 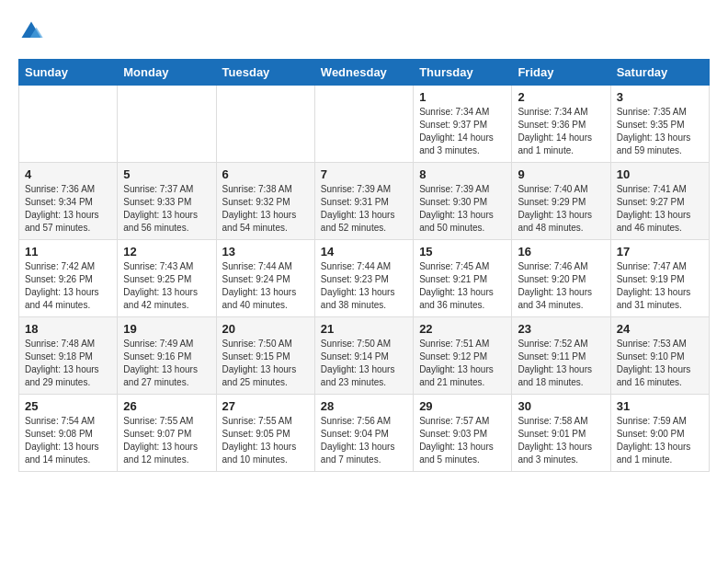 What do you see at coordinates (364, 124) in the screenshot?
I see `calendar-week-row: 1Sunrise: 7:34 AM Sunset: 9:37 PM Daylig…` at bounding box center [364, 124].